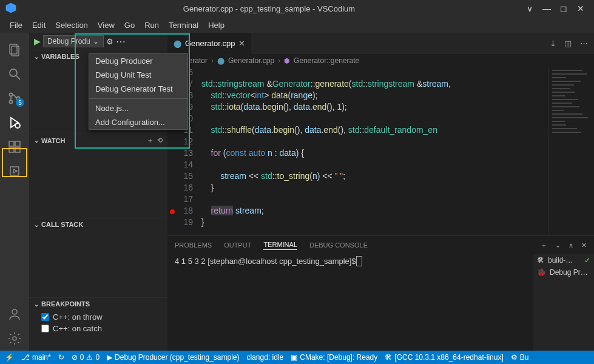 The image size is (594, 364). I want to click on test-icon, so click(15, 171).